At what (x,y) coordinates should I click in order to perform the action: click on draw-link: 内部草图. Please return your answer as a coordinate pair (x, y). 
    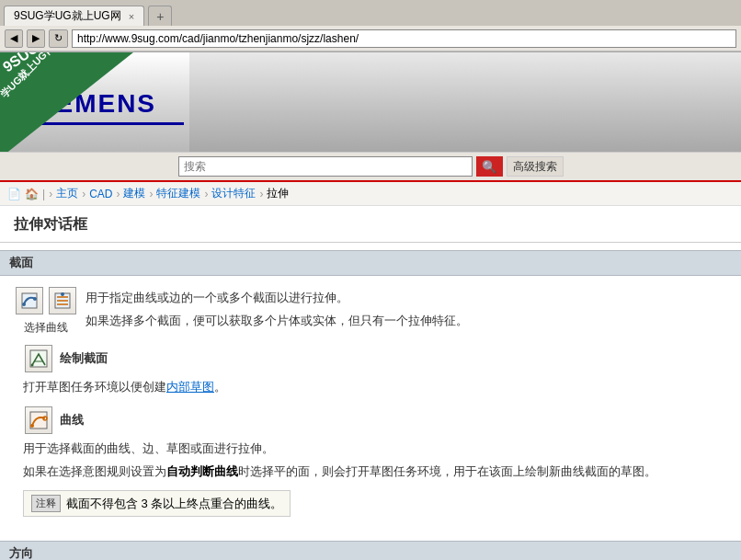
    Looking at the image, I should click on (190, 386).